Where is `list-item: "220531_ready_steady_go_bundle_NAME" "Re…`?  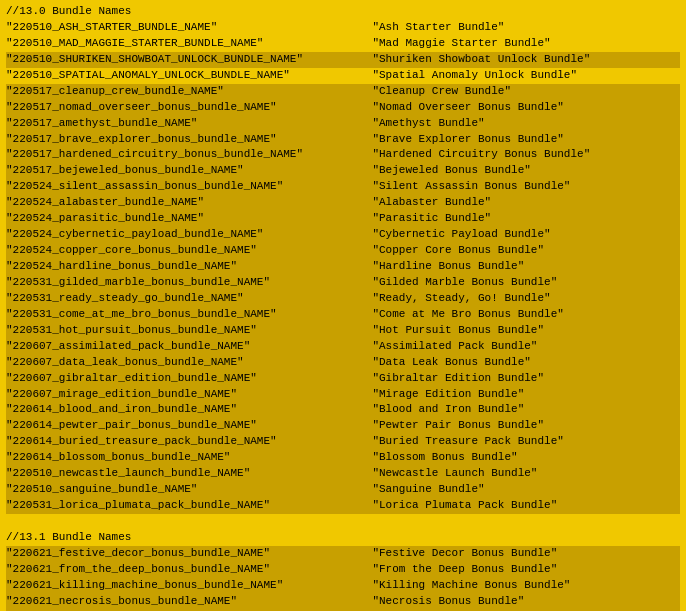 list-item: "220531_ready_steady_go_bundle_NAME" "Re… is located at coordinates (343, 299).